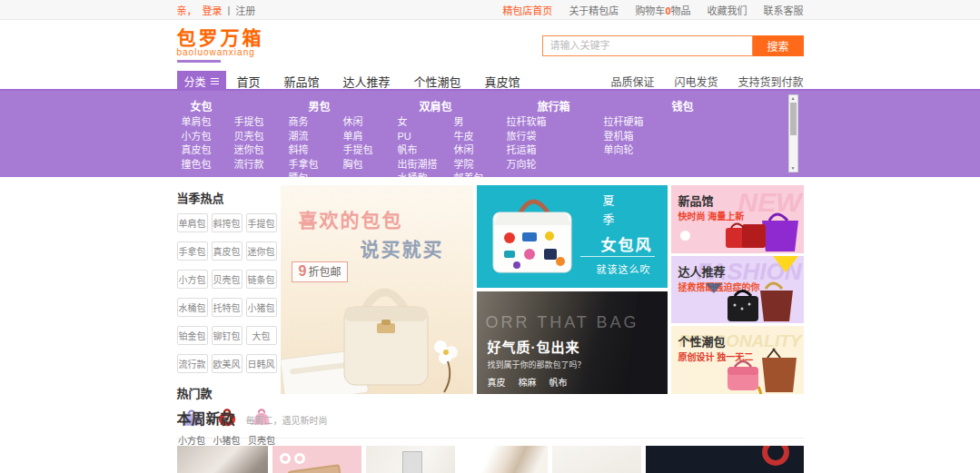 This screenshot has width=980, height=473. I want to click on scrollbar-thumb, so click(794, 119).